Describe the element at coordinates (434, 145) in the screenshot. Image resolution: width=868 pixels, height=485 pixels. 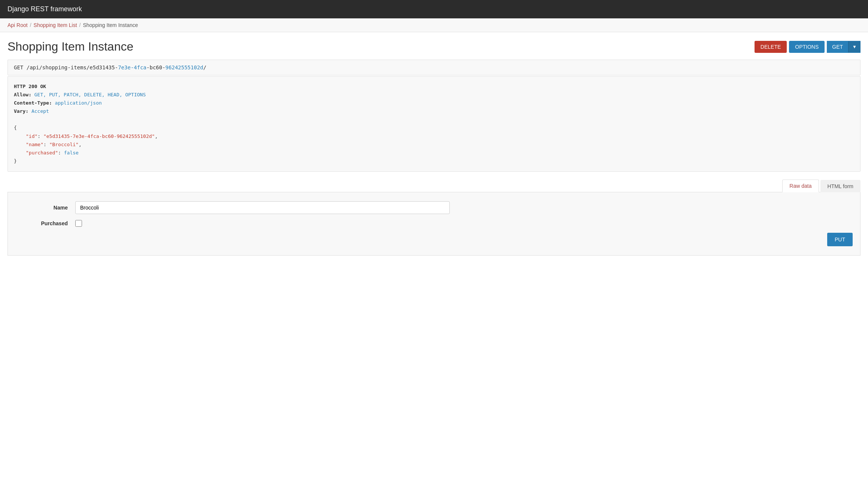
I see `response-name-row: "name": "Broccoli",` at that location.